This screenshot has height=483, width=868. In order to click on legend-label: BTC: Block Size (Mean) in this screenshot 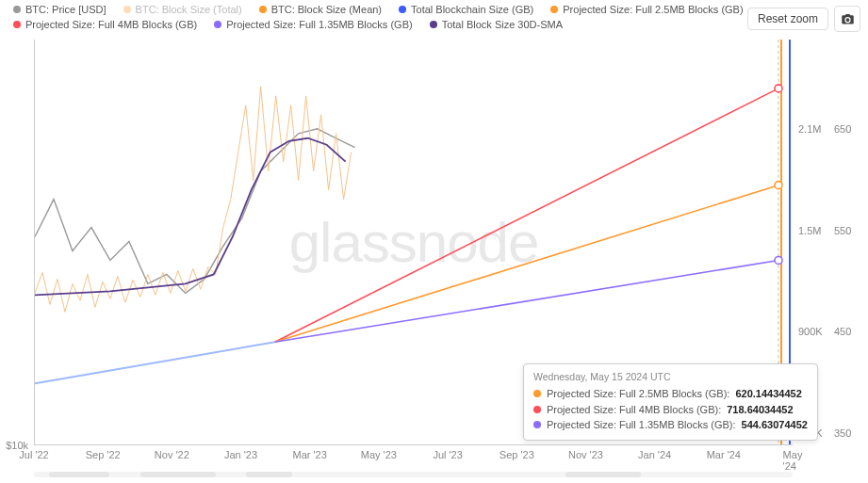, I will do `click(326, 9)`.